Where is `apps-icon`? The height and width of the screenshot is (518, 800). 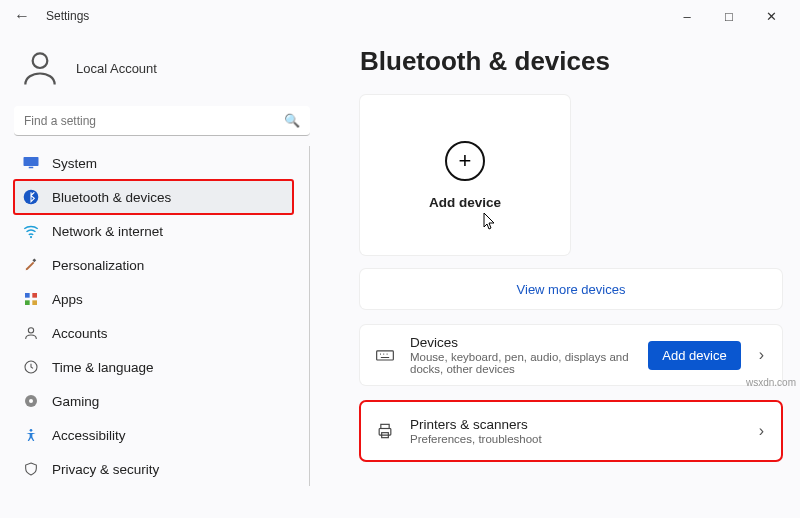
apps-icon is located at coordinates (31, 299).